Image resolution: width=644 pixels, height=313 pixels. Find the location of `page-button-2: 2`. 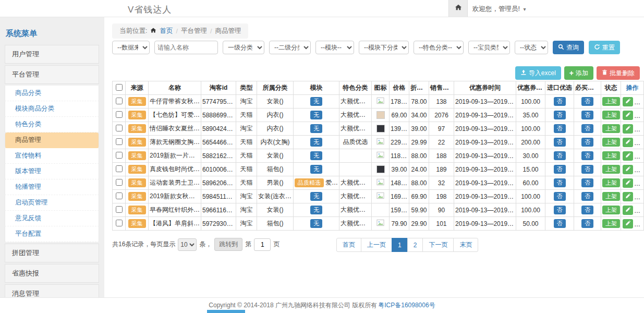

page-button-2: 2 is located at coordinates (415, 245).